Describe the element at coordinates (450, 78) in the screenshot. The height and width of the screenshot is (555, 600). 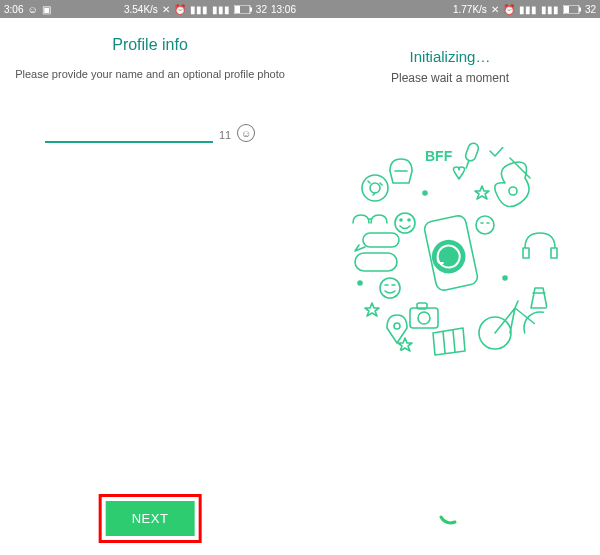
I see `page-subtitle: Please wait a moment` at that location.